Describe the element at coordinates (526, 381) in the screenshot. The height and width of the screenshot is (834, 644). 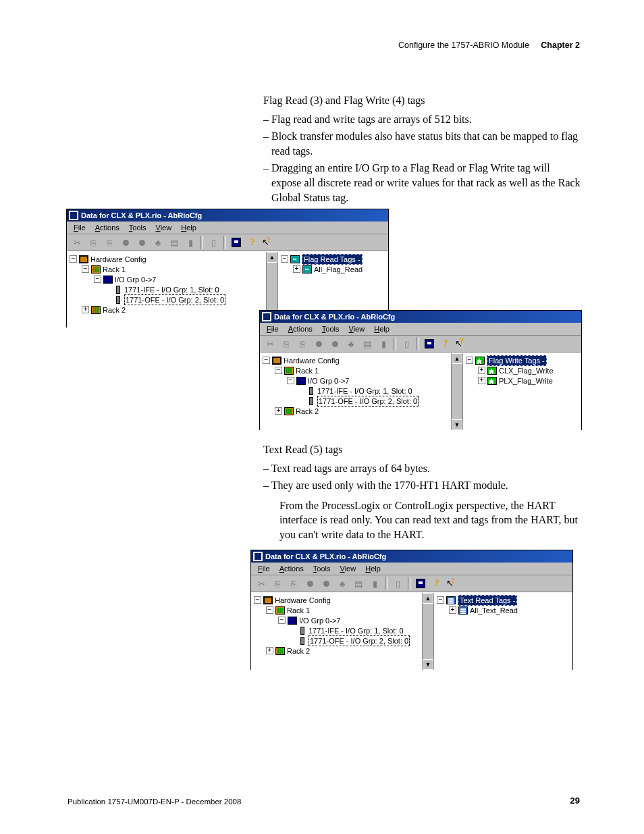
I see `flag-write-item: PLX_Flag_Write` at that location.